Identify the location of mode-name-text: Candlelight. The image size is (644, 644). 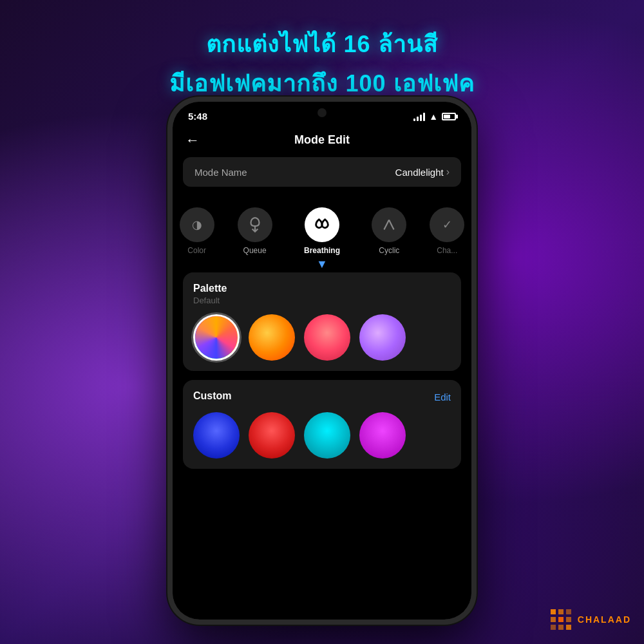
(420, 173).